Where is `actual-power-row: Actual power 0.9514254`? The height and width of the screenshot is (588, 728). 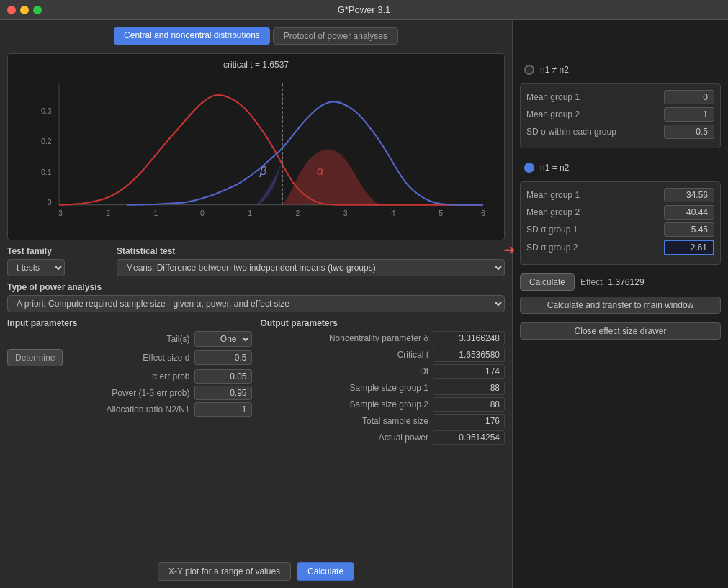 actual-power-row: Actual power 0.9514254 is located at coordinates (383, 438).